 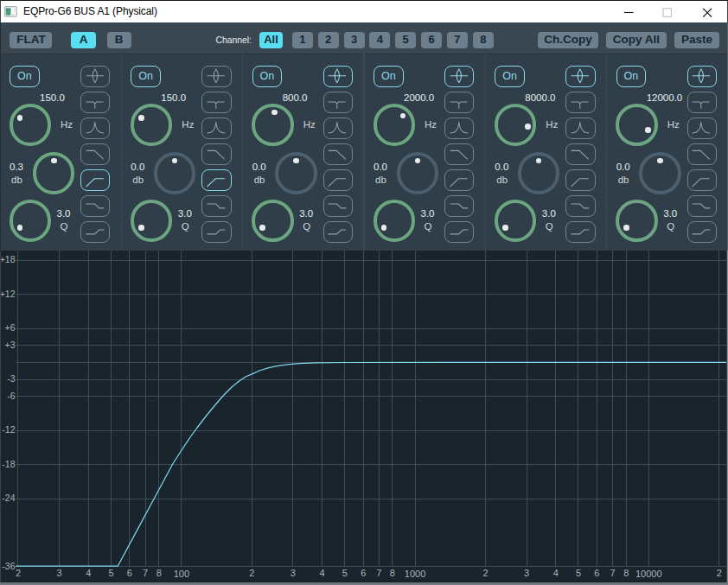 I want to click on svg-text: +12, so click(x=8, y=294).